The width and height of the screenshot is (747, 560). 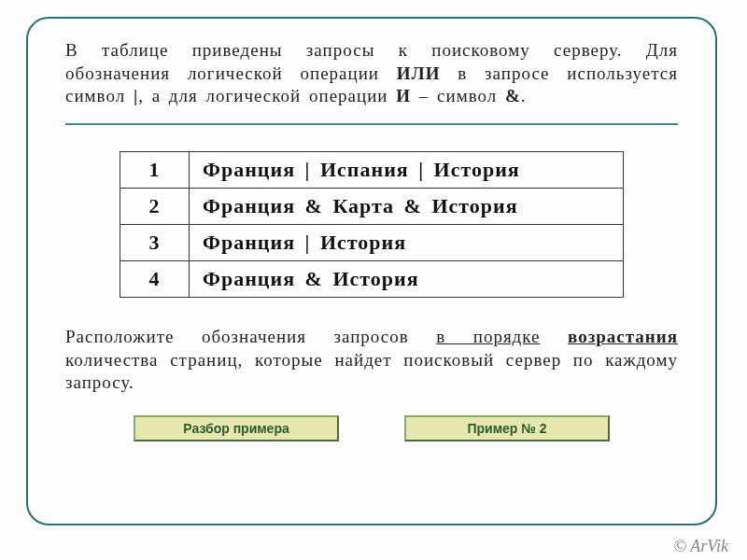 What do you see at coordinates (372, 280) in the screenshot?
I see `table-row: 4 Франция & История` at bounding box center [372, 280].